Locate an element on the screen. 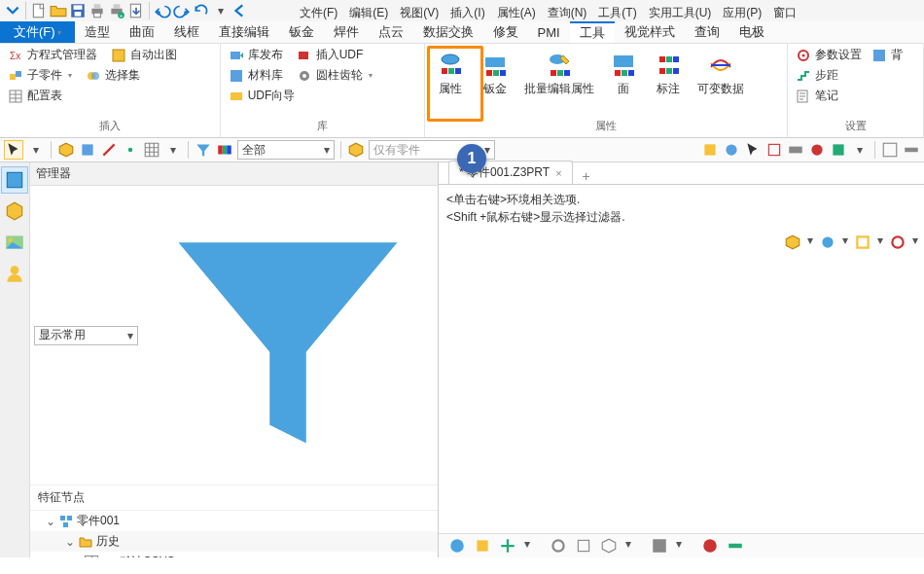  redo-icon is located at coordinates (182, 11).